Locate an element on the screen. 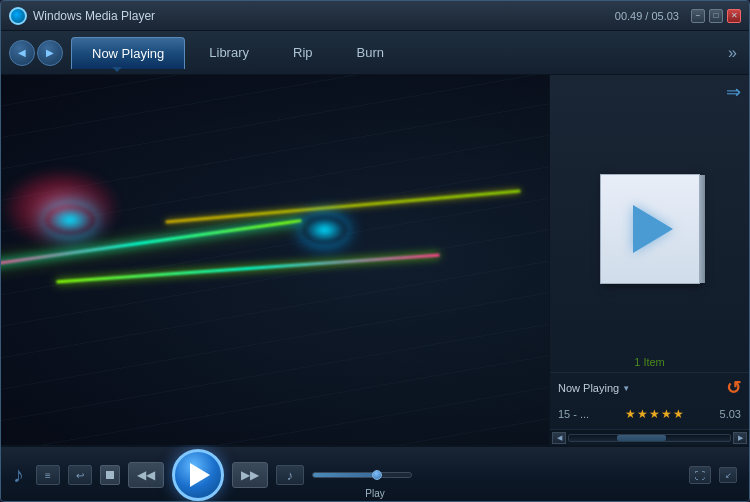 This screenshot has height=502, width=750. sidebar-expand-icon: ⇒ is located at coordinates (734, 92).